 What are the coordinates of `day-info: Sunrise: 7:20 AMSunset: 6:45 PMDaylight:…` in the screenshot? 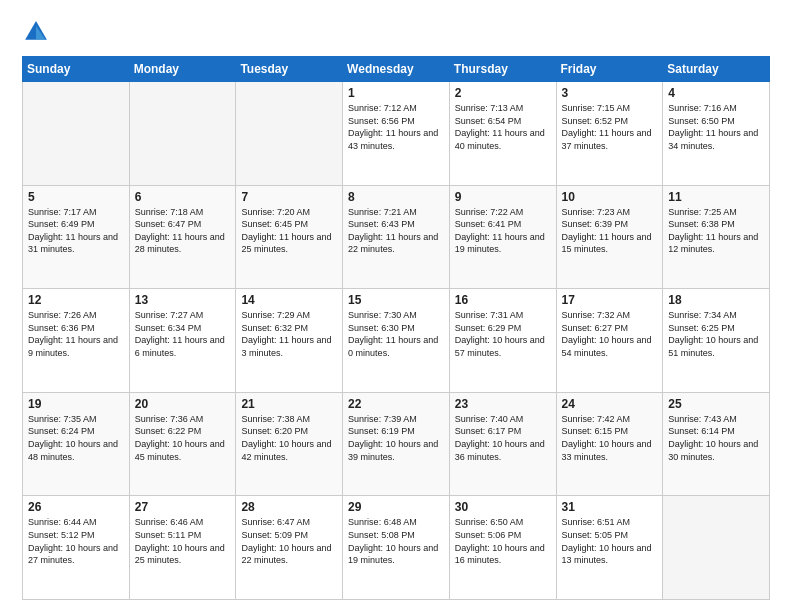 It's located at (289, 231).